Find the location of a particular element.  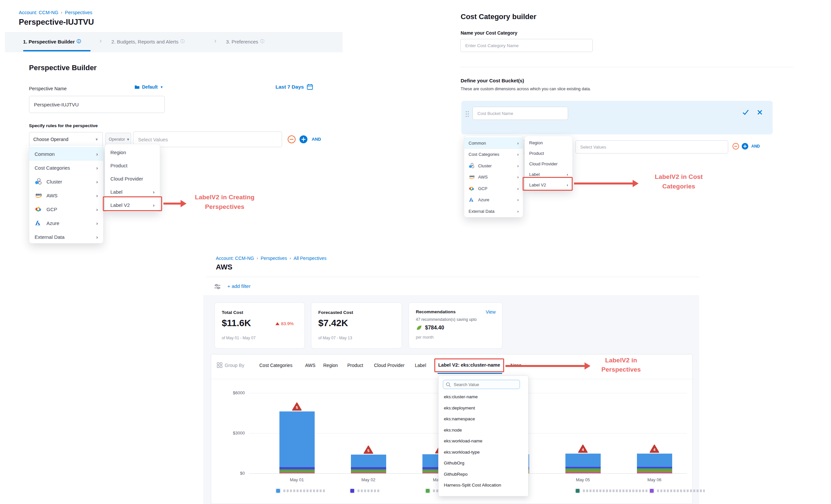

menu-item-label: External Data is located at coordinates (50, 237).